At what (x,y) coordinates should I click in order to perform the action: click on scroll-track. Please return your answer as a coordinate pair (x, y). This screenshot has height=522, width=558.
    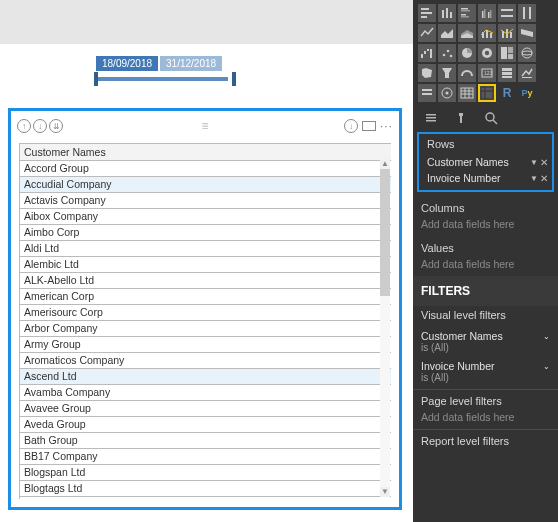
    Looking at the image, I should click on (385, 328).